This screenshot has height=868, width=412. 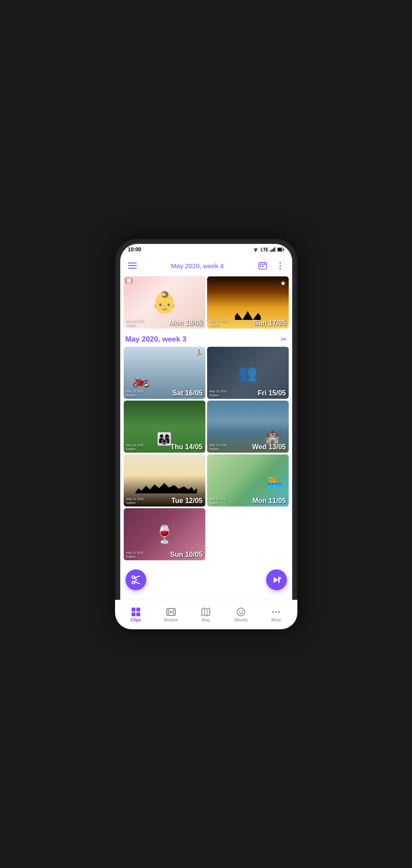 I want to click on clips-nav-label: Clips, so click(x=136, y=620).